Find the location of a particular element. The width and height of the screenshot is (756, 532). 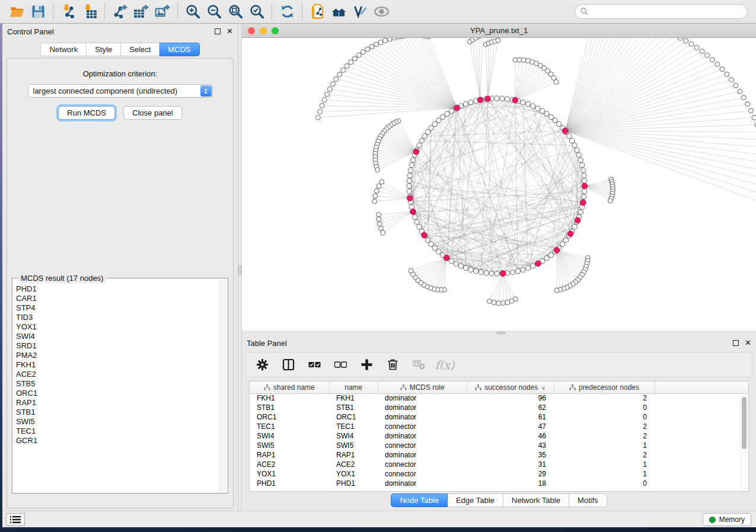

table-tabs: Node TableEdge TableNetwork TableMotifs is located at coordinates (499, 500).